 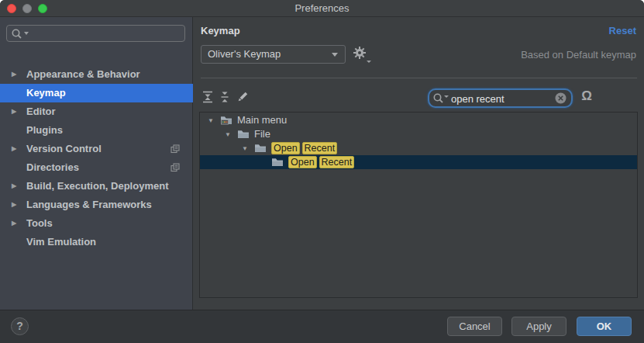 I want to click on titlebar: Preferences, so click(x=322, y=9).